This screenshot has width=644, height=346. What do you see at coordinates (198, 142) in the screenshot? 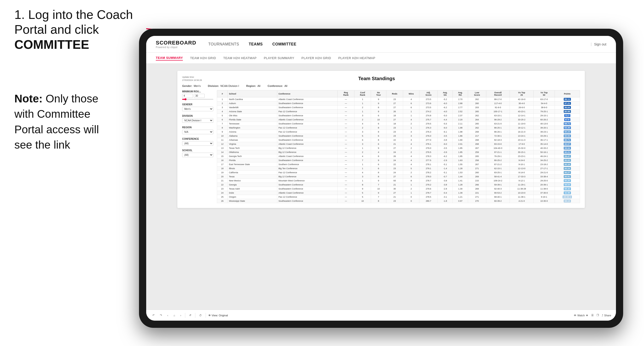
I see `conference-section: Conference (All)` at bounding box center [198, 142].